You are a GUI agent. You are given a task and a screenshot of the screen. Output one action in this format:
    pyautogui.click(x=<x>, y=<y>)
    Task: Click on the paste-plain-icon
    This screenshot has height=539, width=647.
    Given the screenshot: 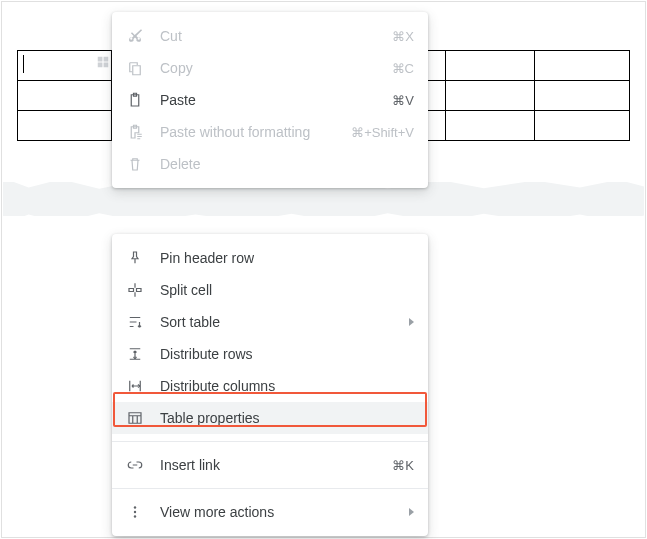 What is the action you would take?
    pyautogui.click(x=135, y=132)
    